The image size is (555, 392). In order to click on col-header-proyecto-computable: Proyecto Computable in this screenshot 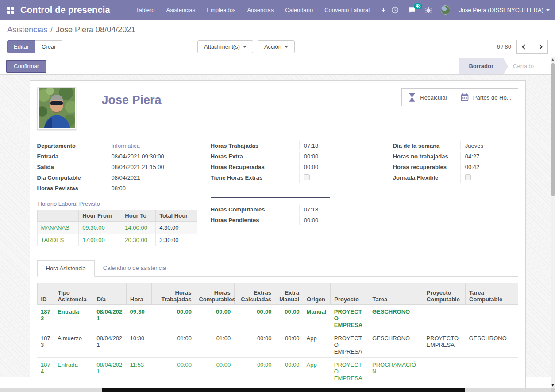, I will do `click(444, 294)`.